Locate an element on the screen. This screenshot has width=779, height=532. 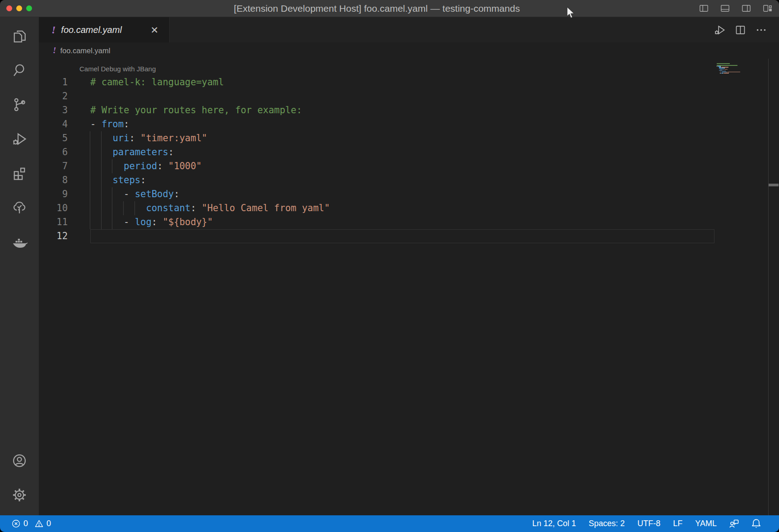
warning-count: 0 is located at coordinates (49, 523).